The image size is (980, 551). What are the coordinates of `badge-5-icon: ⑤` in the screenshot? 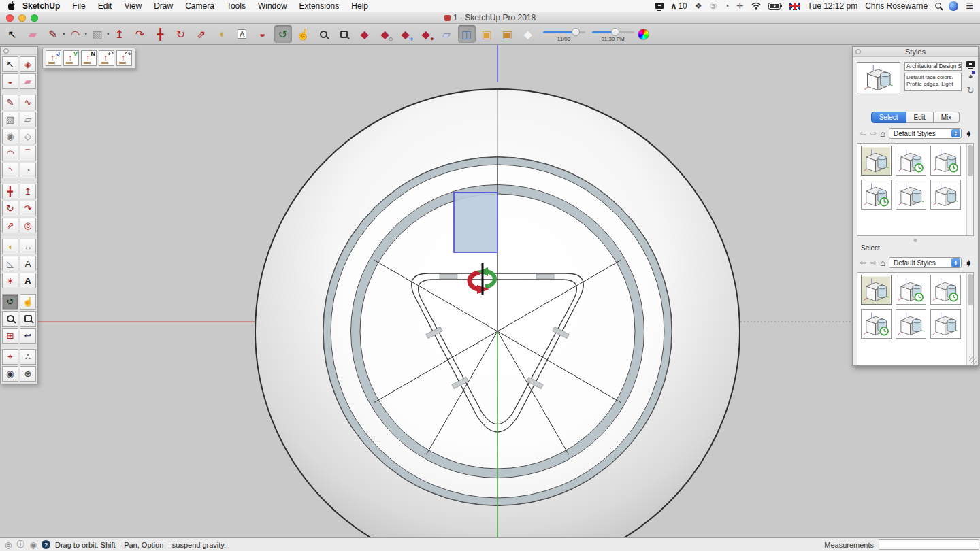 It's located at (713, 6).